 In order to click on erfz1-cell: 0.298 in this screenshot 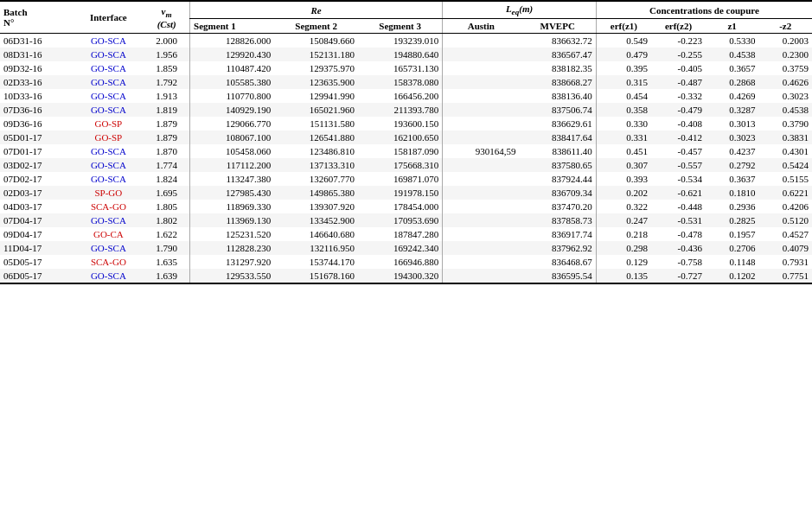, I will do `click(623, 248)`.